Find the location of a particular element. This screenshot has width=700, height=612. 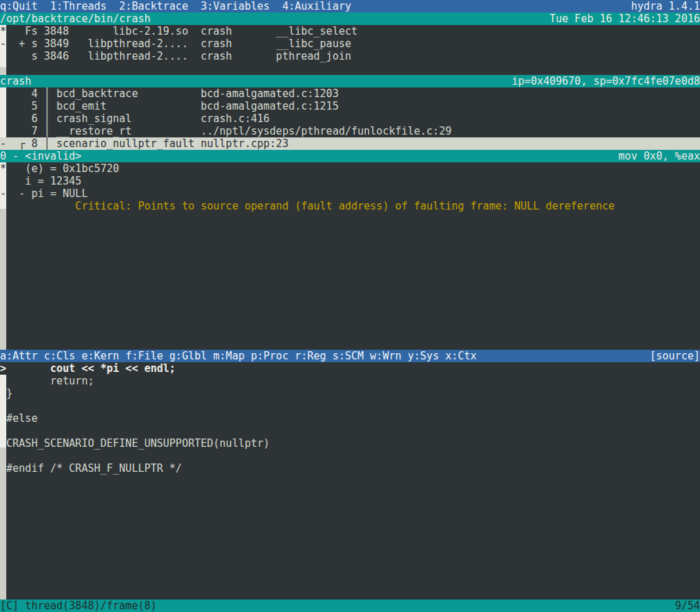

register-info: ip=0x409670, sp=0x7fc4fe07e0d8 is located at coordinates (606, 81).